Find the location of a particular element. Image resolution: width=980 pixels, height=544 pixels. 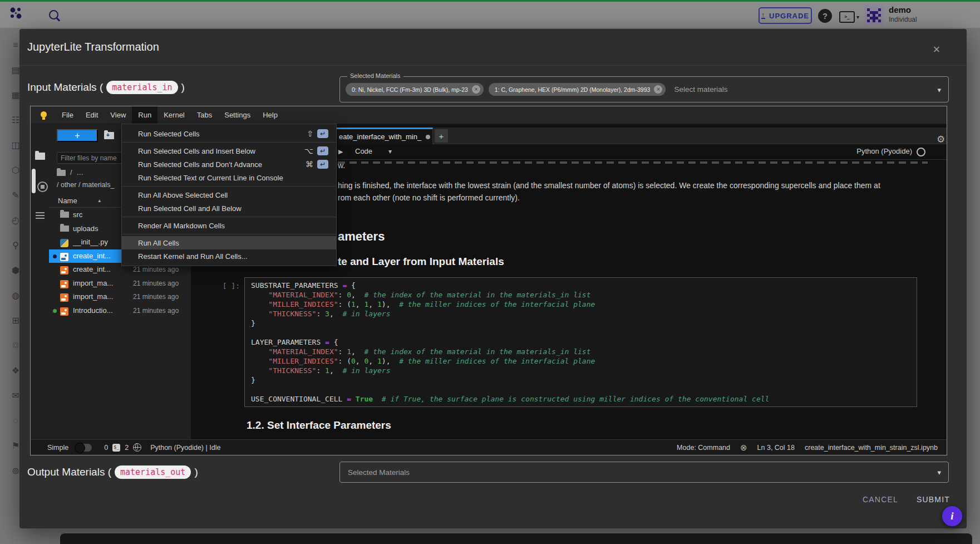

material-chip-label: 1: C, Graphene, HEX (P6/mmm) 2D (Monolay… is located at coordinates (573, 90).